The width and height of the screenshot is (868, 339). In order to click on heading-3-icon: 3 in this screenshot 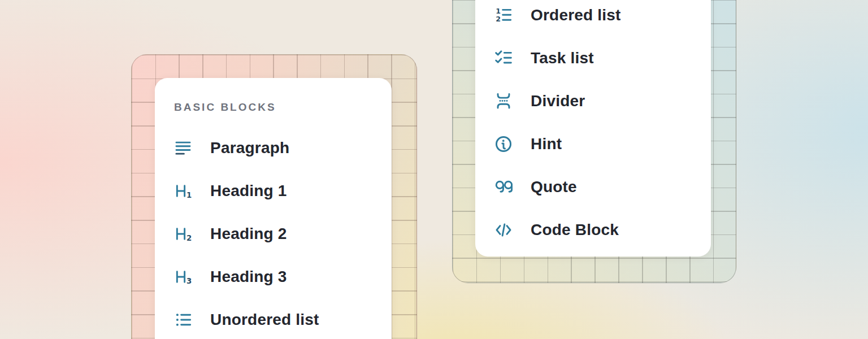, I will do `click(183, 277)`.